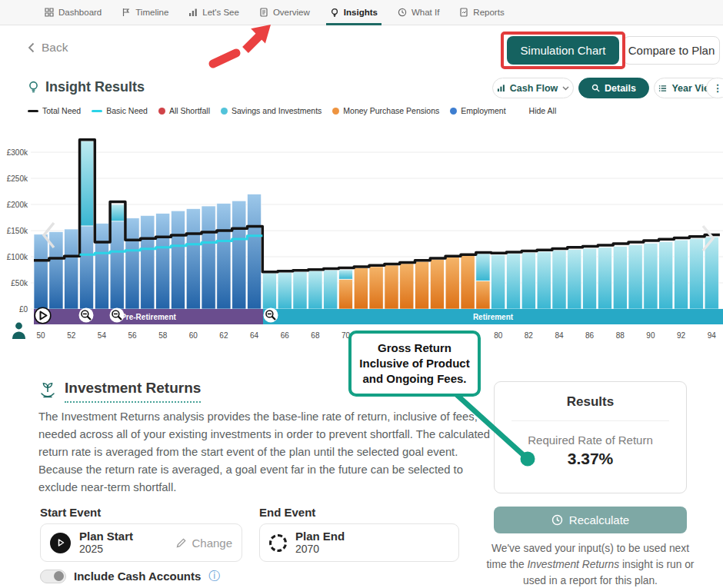 The image size is (723, 588). I want to click on legend-label: Employment, so click(483, 111).